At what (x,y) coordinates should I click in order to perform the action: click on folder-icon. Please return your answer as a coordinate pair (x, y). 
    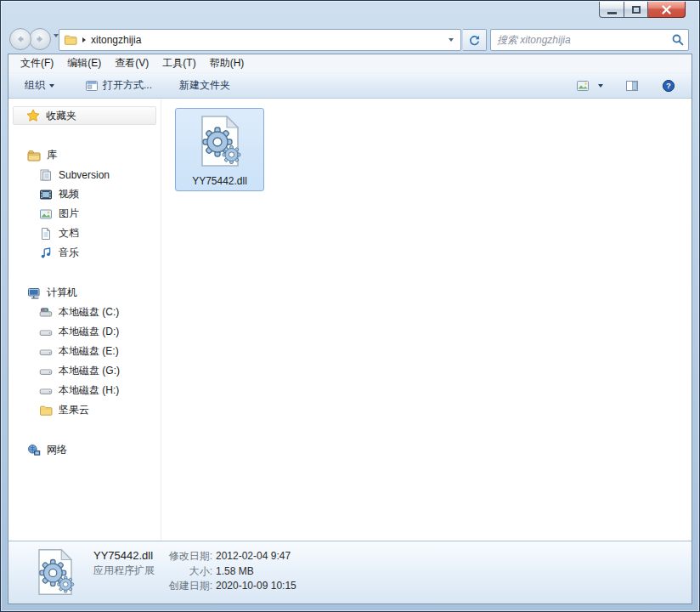
    Looking at the image, I should click on (71, 40).